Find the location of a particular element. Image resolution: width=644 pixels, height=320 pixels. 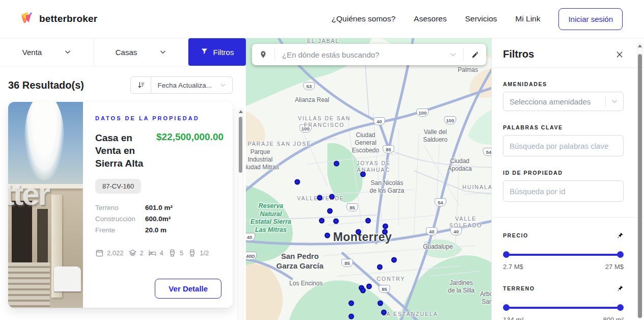

property-type-select: Casas is located at coordinates (142, 52).